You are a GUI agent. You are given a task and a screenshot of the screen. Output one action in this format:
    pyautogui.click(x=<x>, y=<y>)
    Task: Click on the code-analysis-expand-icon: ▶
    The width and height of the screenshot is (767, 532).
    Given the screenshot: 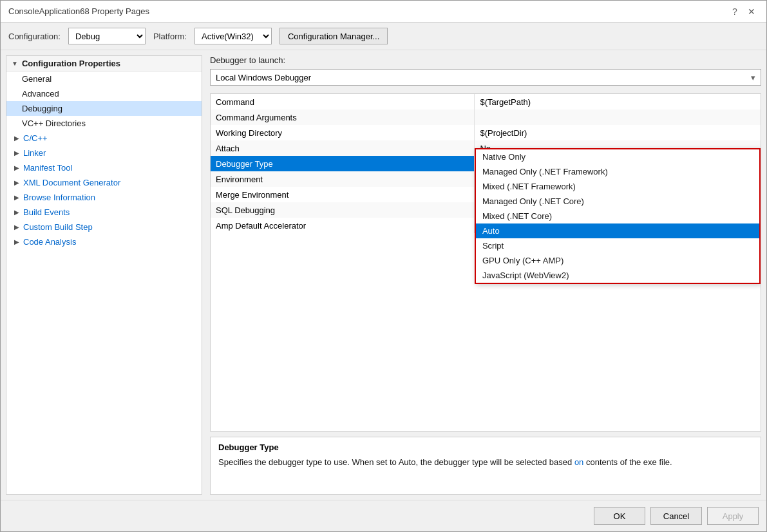 What is the action you would take?
    pyautogui.click(x=17, y=242)
    